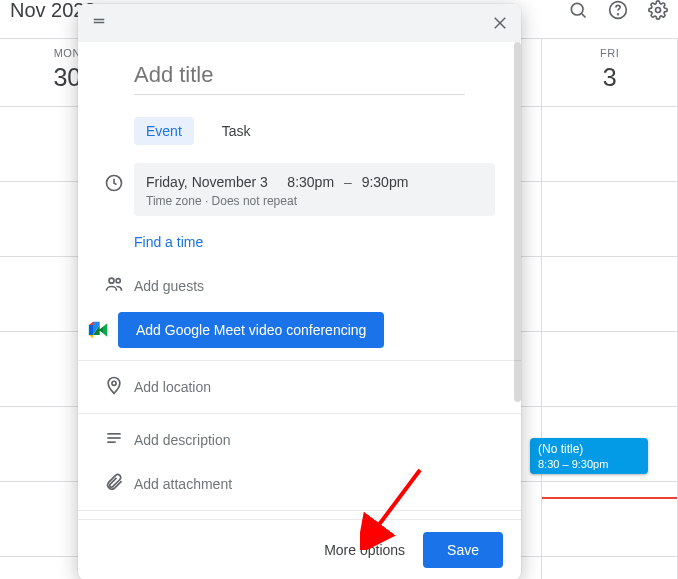 The width and height of the screenshot is (678, 579). I want to click on scrollbar, so click(518, 222).